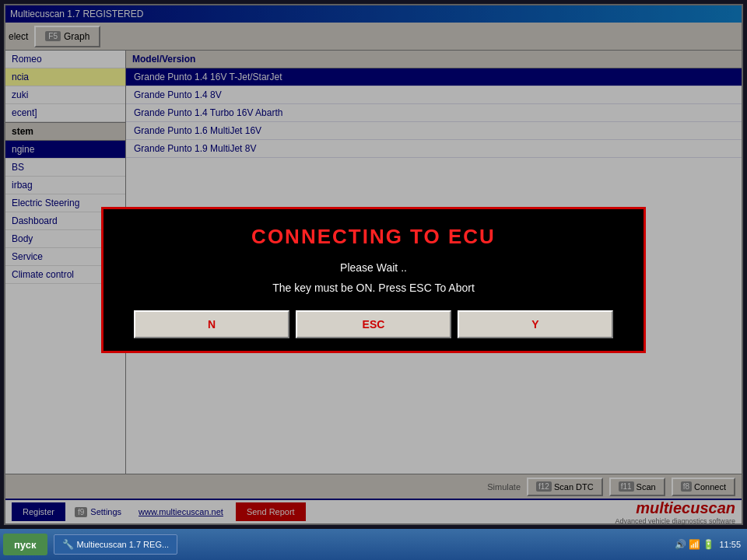 This screenshot has width=747, height=560. I want to click on taskbar-time: 11:55, so click(730, 544).